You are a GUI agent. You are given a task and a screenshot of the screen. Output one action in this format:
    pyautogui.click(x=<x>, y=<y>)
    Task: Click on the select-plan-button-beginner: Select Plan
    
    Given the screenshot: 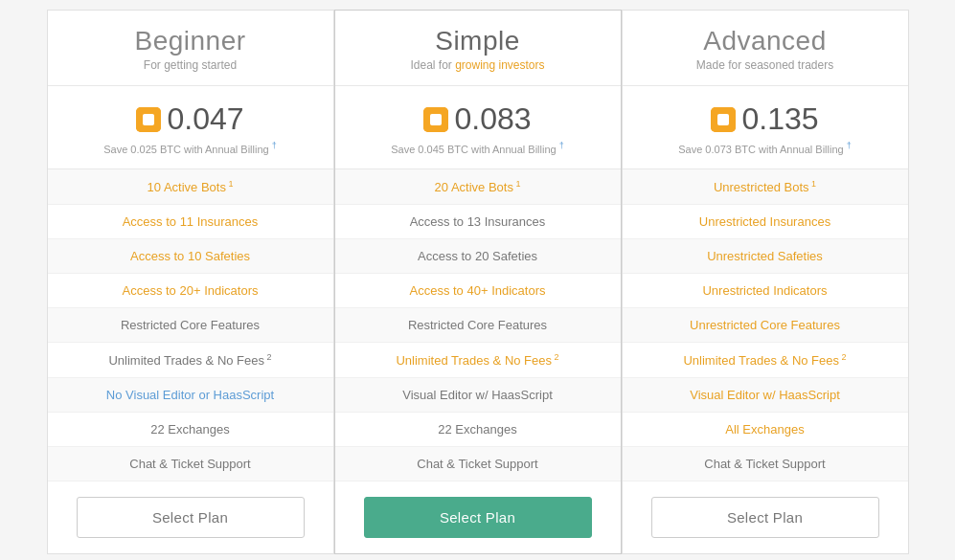 What is the action you would take?
    pyautogui.click(x=191, y=517)
    